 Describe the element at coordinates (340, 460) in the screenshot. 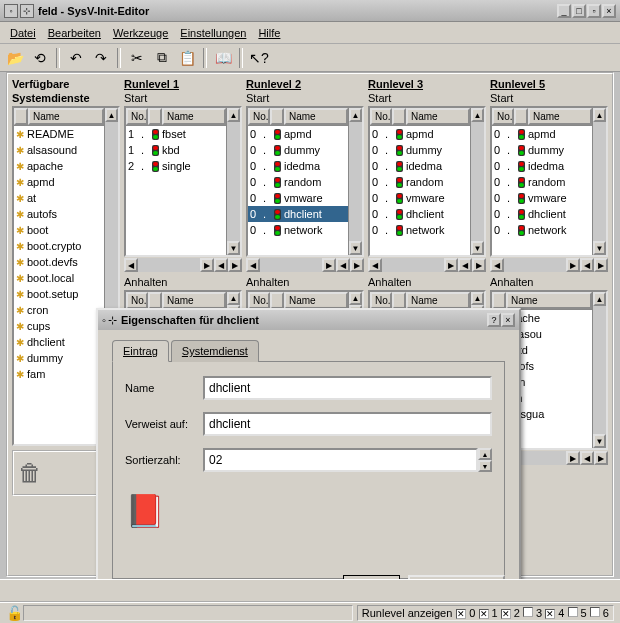

I see `sort-field` at that location.